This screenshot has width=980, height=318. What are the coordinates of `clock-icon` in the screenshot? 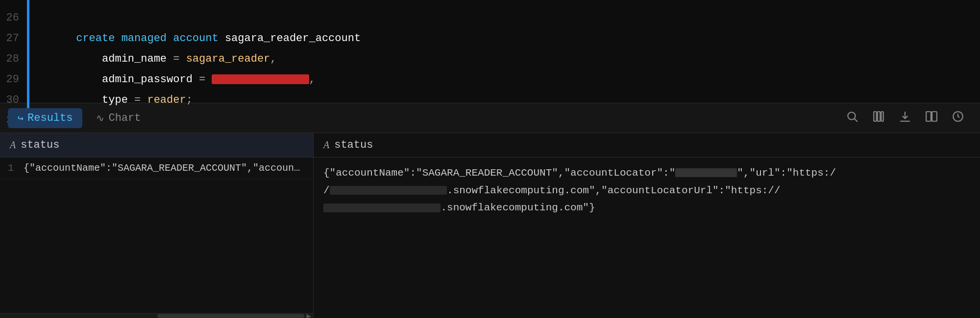 It's located at (958, 118).